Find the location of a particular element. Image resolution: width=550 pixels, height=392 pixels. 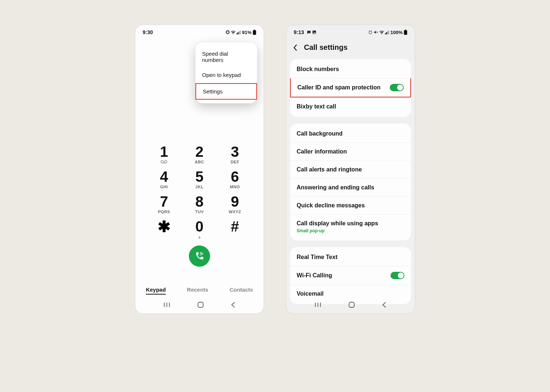

key-8-digit: 8 is located at coordinates (199, 201).